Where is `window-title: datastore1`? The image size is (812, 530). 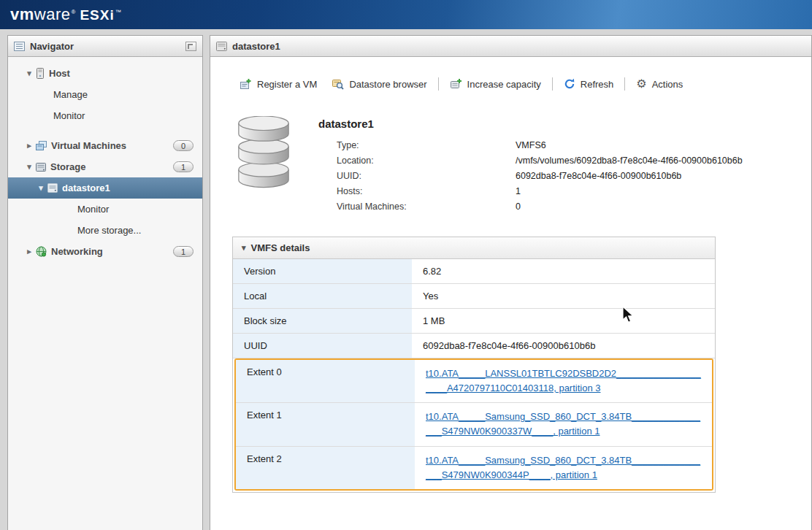
window-title: datastore1 is located at coordinates (256, 47).